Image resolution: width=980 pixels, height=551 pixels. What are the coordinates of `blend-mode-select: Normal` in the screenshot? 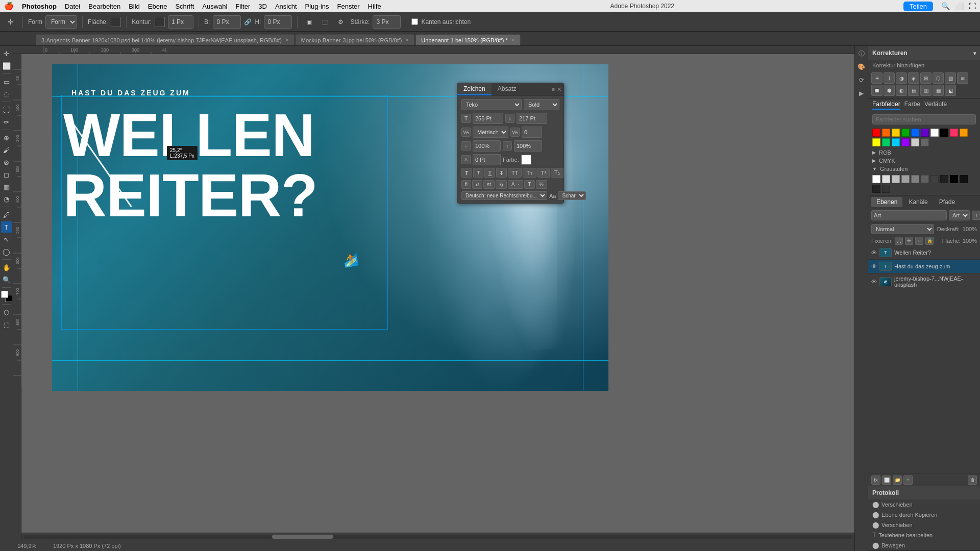 It's located at (902, 229).